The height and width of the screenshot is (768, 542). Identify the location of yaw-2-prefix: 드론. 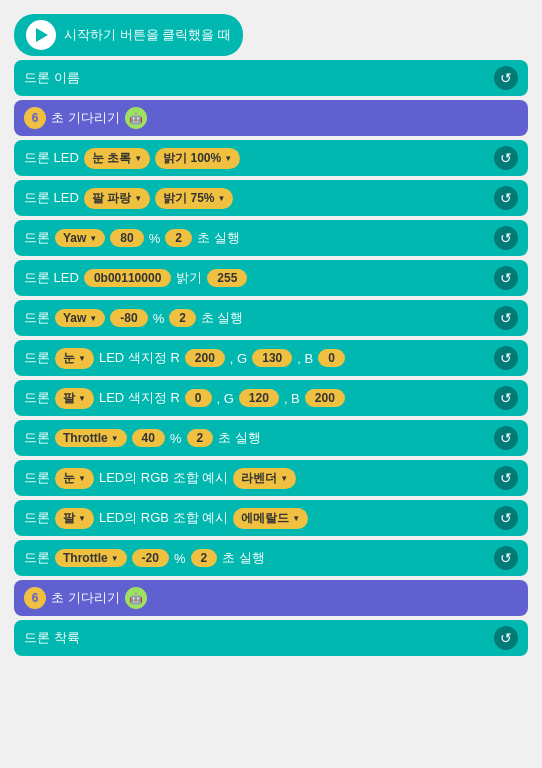
(37, 318).